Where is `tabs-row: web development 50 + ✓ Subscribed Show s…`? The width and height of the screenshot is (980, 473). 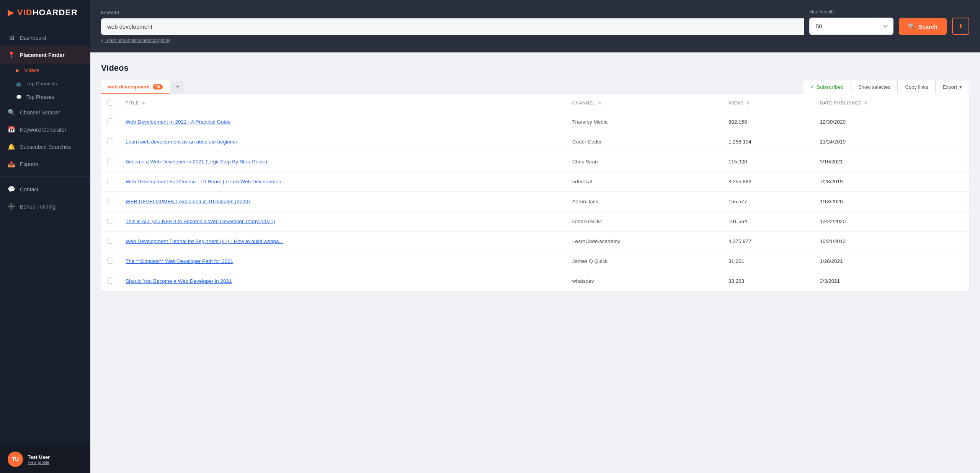 tabs-row: web development 50 + ✓ Subscribed Show s… is located at coordinates (535, 87).